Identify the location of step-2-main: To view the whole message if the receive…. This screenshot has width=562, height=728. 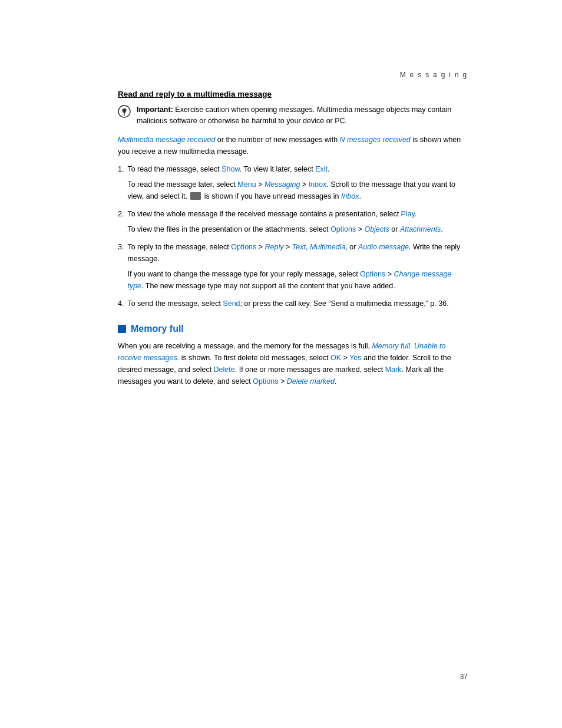
(272, 214).